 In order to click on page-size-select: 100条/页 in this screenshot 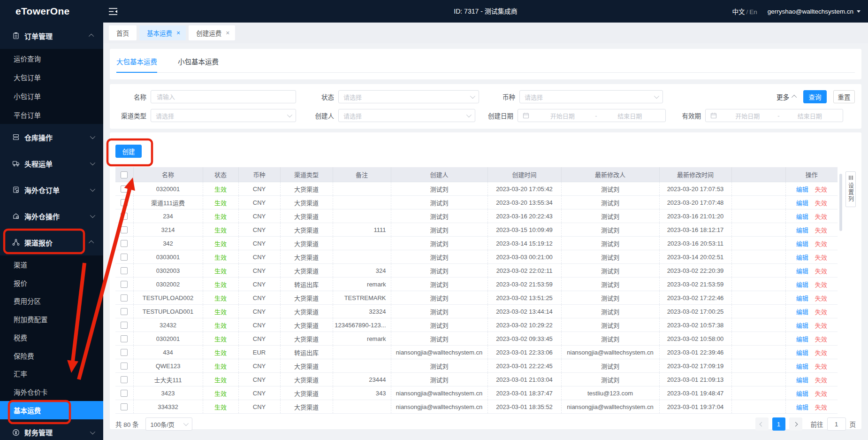, I will do `click(169, 424)`.